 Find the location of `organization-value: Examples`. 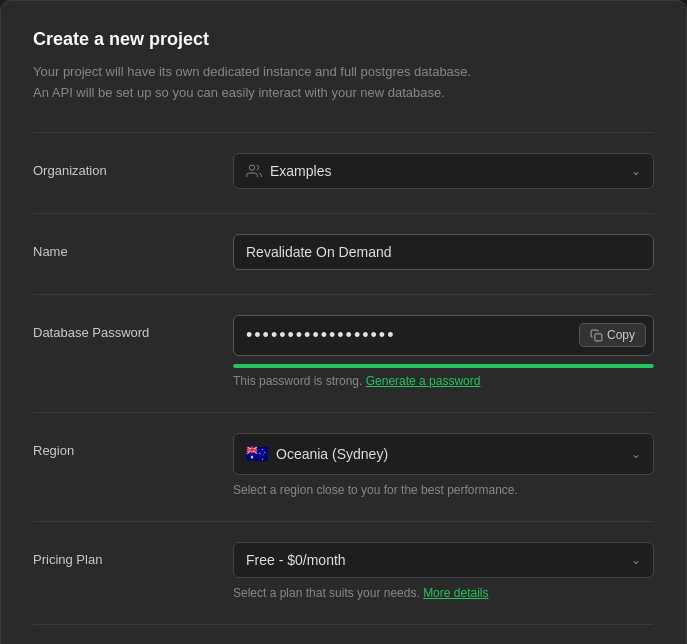

organization-value: Examples is located at coordinates (300, 171).